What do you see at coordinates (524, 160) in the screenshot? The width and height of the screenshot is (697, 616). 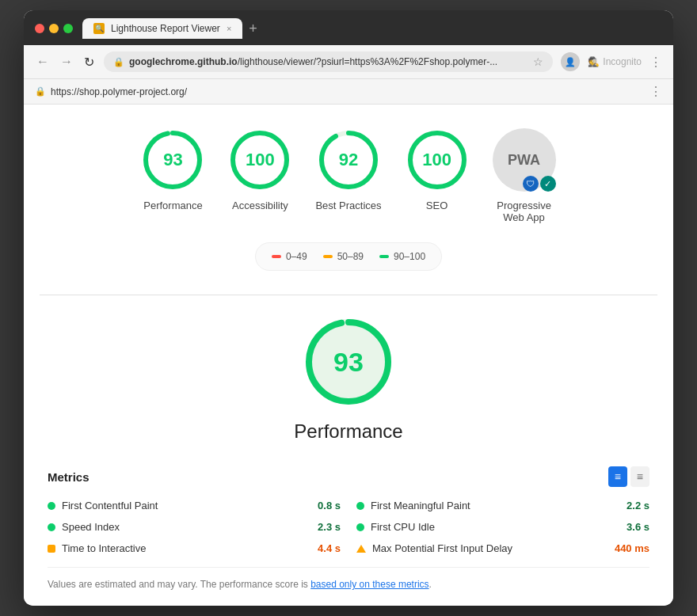 I see `pwa-text: PWA` at bounding box center [524, 160].